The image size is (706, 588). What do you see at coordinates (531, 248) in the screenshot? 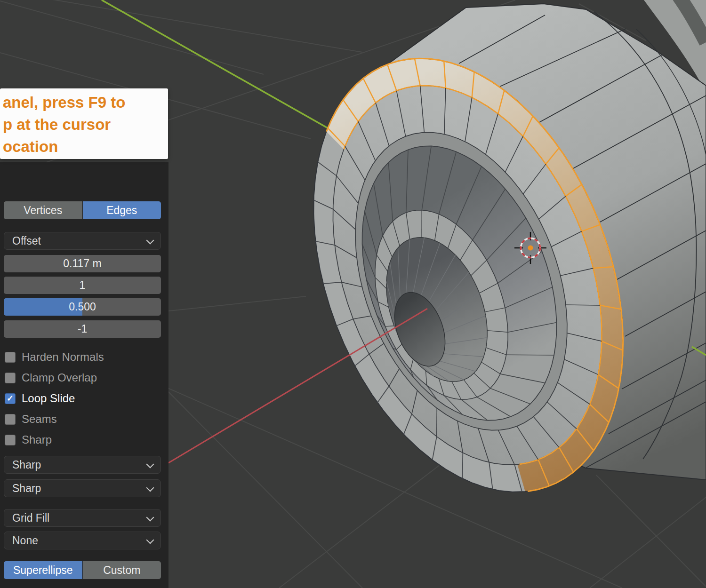
I see `cursor-pivot-dot` at bounding box center [531, 248].